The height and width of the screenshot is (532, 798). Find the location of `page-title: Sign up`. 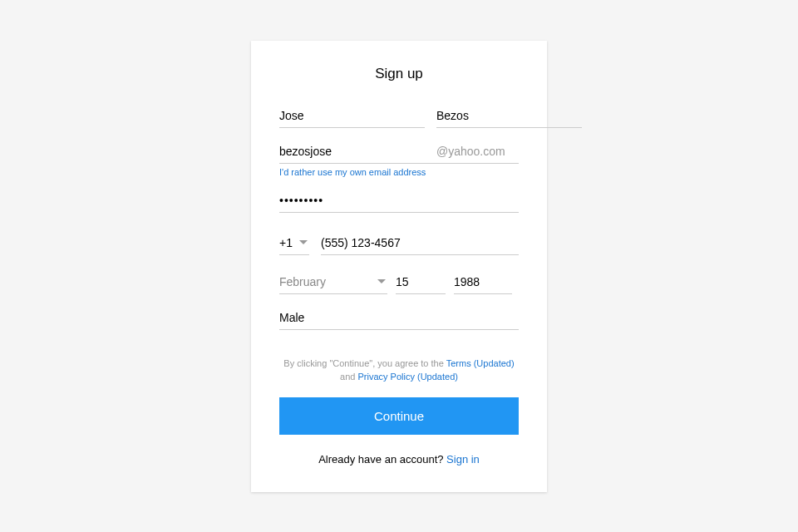

page-title: Sign up is located at coordinates (399, 74).